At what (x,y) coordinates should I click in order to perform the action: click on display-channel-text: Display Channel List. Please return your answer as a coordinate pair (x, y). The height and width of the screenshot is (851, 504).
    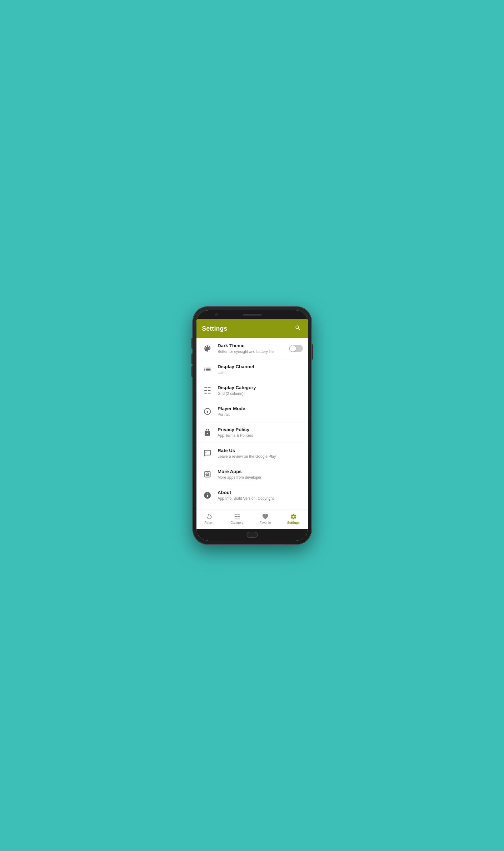
    Looking at the image, I should click on (260, 369).